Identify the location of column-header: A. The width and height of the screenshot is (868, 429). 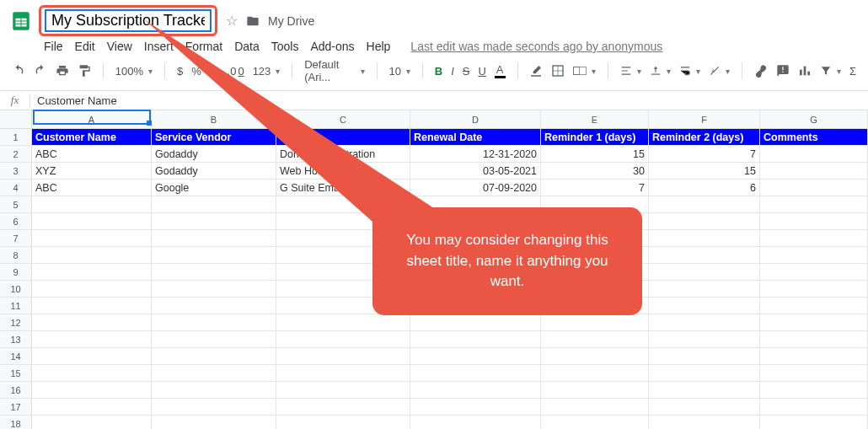
(92, 120).